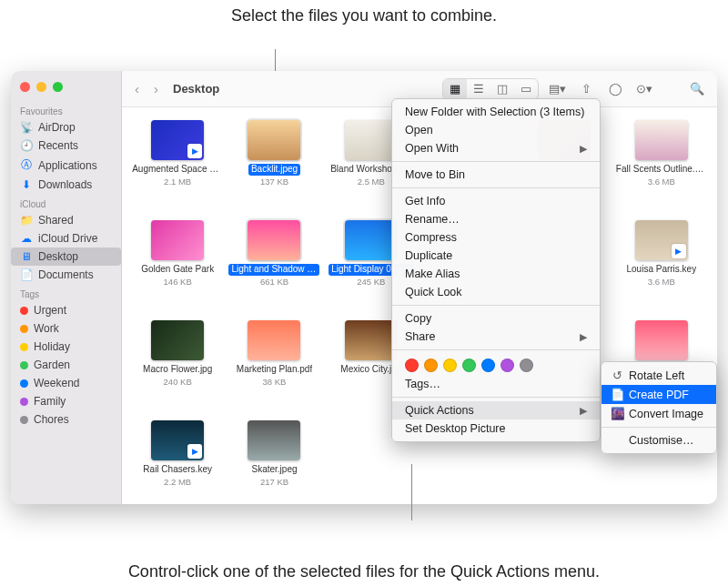 The height and width of the screenshot is (586, 728). I want to click on quick-action-label: Rotate Left, so click(657, 376).